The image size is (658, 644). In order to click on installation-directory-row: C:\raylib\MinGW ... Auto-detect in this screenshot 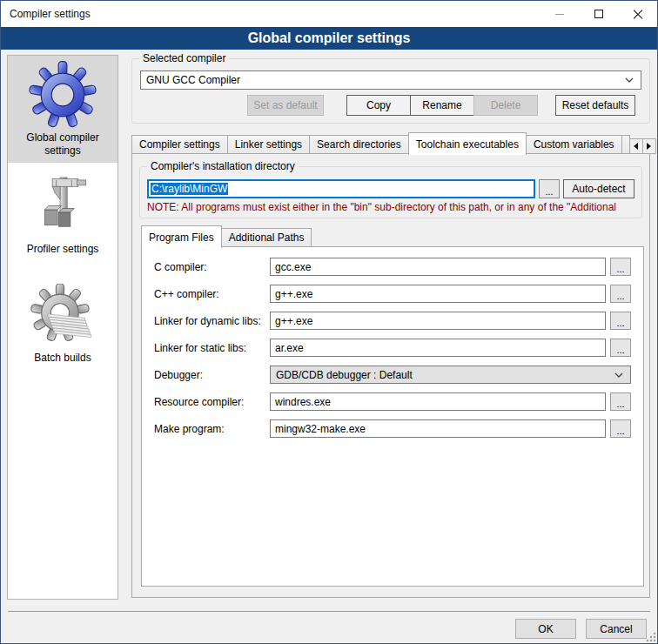, I will do `click(391, 189)`.